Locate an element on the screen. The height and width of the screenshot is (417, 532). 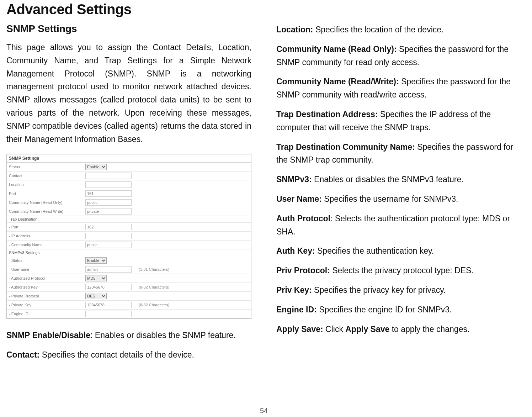
desc-item: Community Name (Read/Write): Specifies t… is located at coordinates (399, 88).